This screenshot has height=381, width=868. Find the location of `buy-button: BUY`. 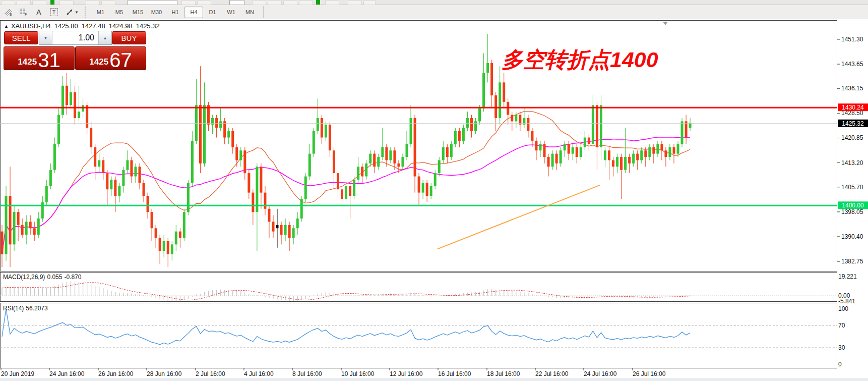

buy-button: BUY is located at coordinates (129, 38).